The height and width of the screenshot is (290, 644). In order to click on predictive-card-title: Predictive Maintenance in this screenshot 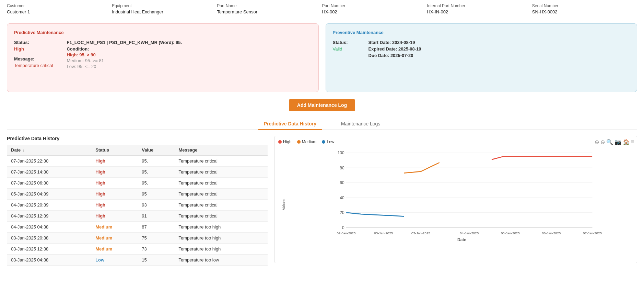, I will do `click(163, 32)`.